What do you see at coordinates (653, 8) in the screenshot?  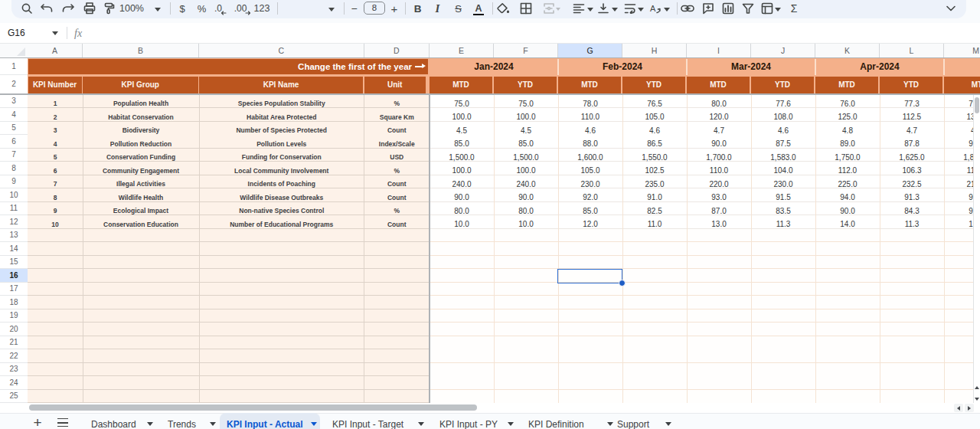 I see `svg-text: A` at bounding box center [653, 8].